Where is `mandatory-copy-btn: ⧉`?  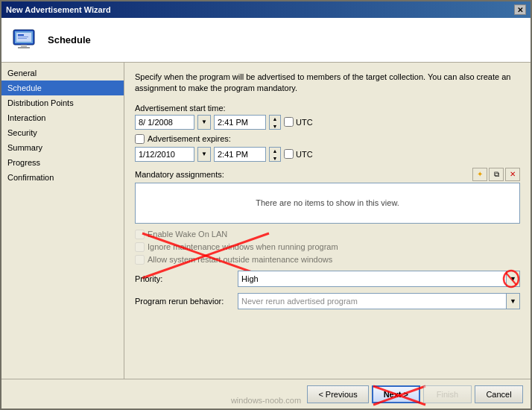 mandatory-copy-btn: ⧉ is located at coordinates (496, 174).